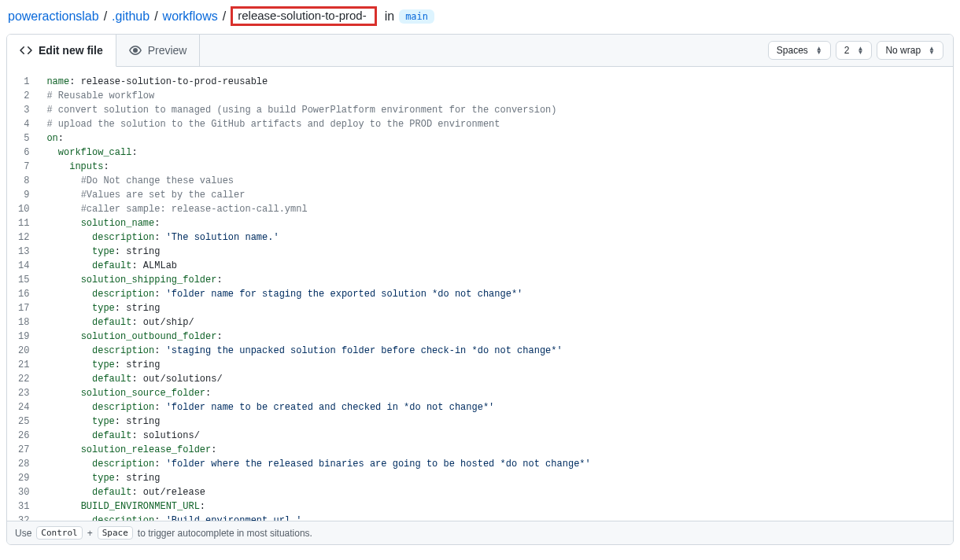 The height and width of the screenshot is (560, 960). I want to click on footer-plus: +, so click(90, 533).